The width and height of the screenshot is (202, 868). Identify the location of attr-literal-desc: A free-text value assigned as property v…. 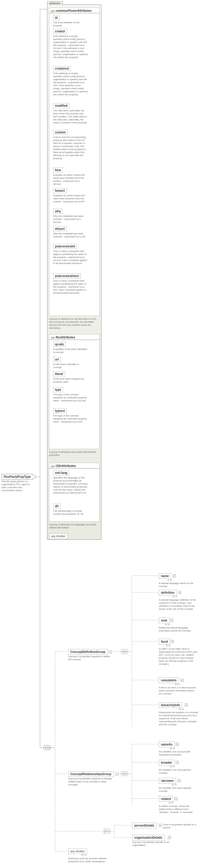
(71, 380).